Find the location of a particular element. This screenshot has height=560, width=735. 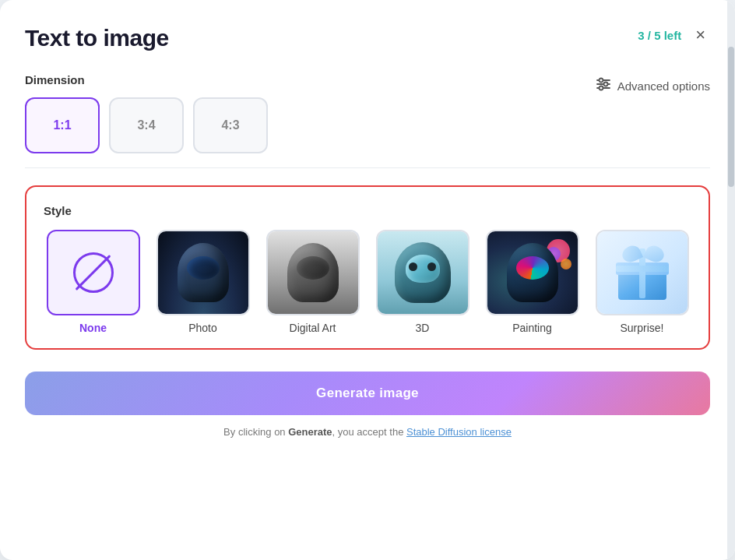

style-3d: 3D is located at coordinates (422, 282).